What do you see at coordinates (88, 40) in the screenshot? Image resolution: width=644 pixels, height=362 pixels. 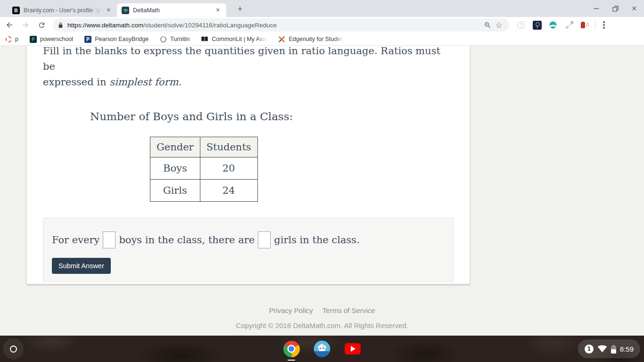 I see `pearson-icon: P` at bounding box center [88, 40].